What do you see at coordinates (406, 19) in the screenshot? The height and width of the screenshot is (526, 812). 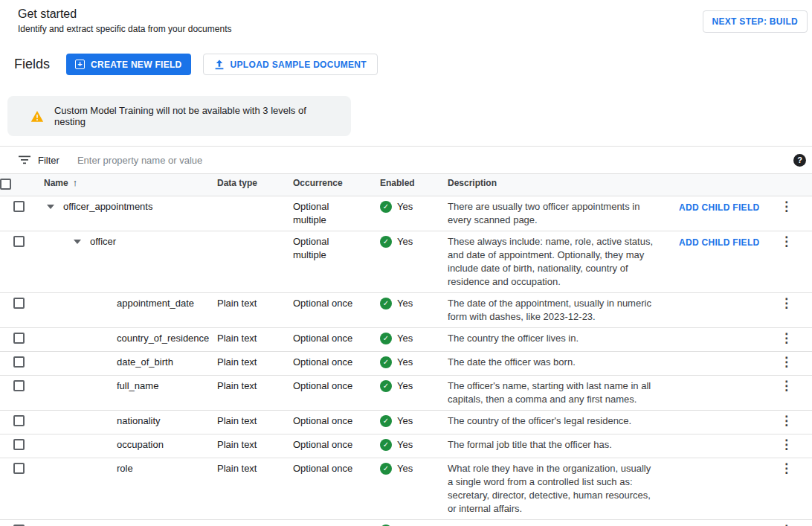 I see `page-header: Get started Identify and extract specifi…` at bounding box center [406, 19].